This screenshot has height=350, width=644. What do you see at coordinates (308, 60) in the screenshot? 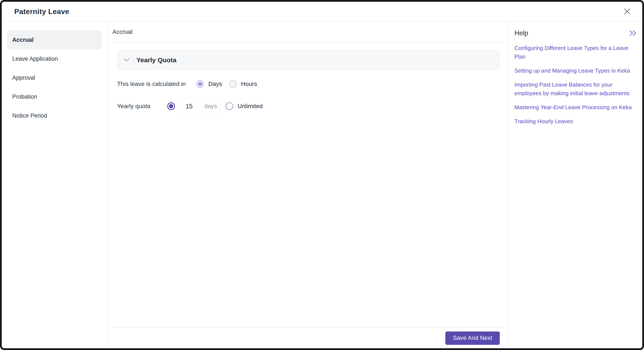
I see `yearly-quota-section-header: Yearly Quota` at bounding box center [308, 60].